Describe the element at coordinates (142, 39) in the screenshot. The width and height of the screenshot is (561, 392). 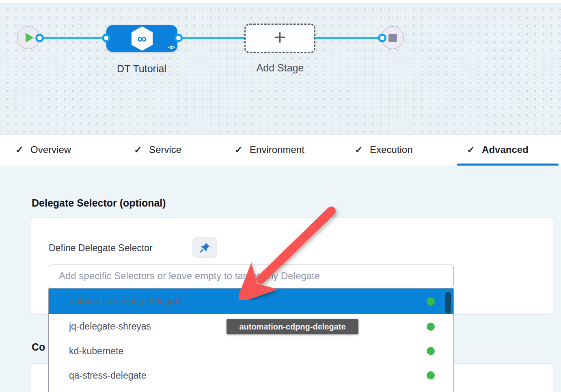
I see `stage-node-dt-tutorial: ∞ </>` at that location.